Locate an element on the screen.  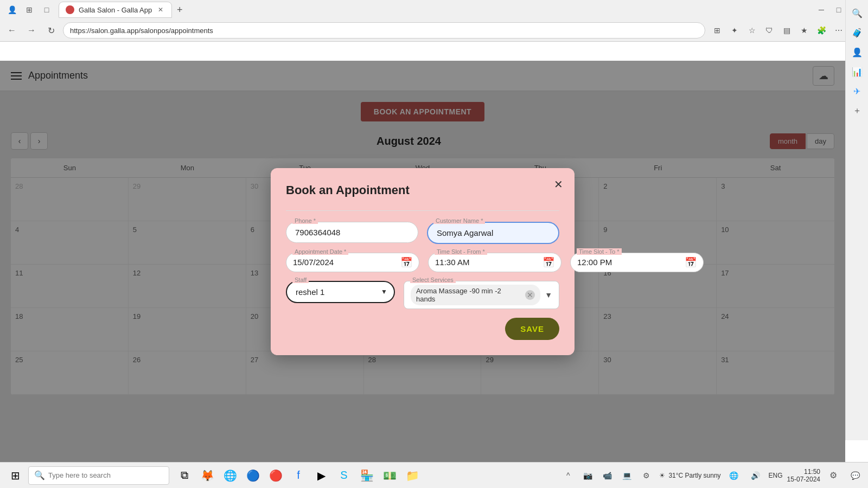
save-button: SAVE is located at coordinates (532, 329).